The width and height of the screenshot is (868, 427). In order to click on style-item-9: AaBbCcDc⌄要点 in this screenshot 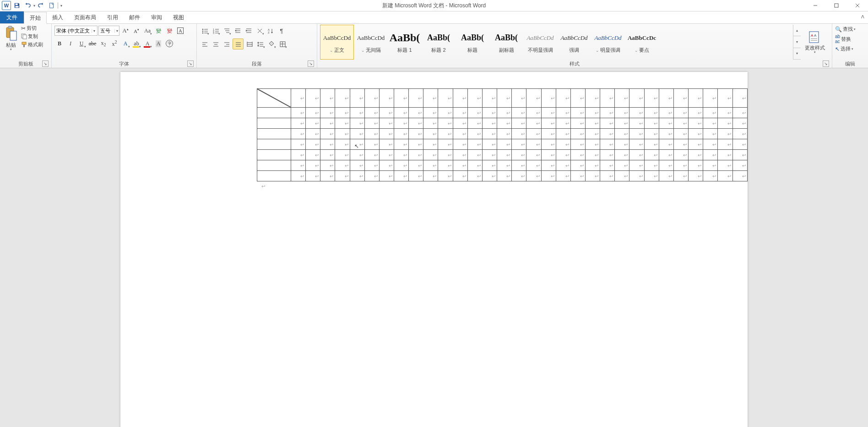, I will do `click(642, 42)`.